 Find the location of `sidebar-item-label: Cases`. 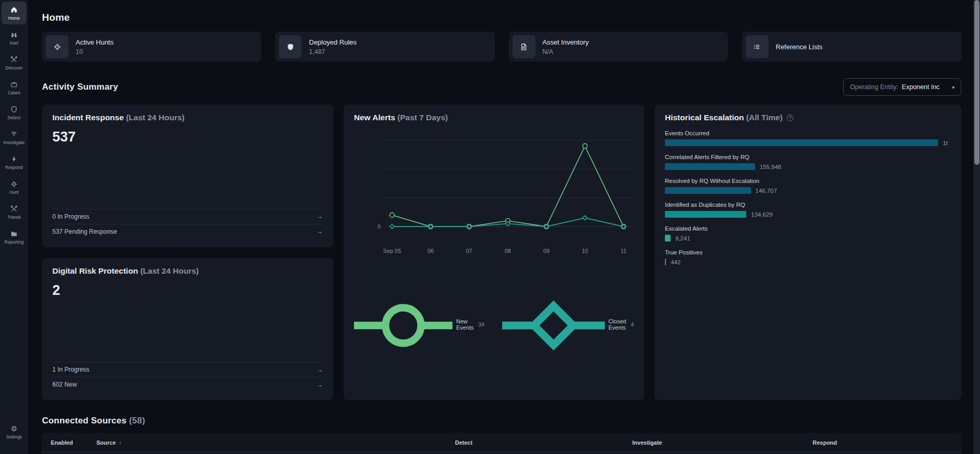

sidebar-item-label: Cases is located at coordinates (14, 93).